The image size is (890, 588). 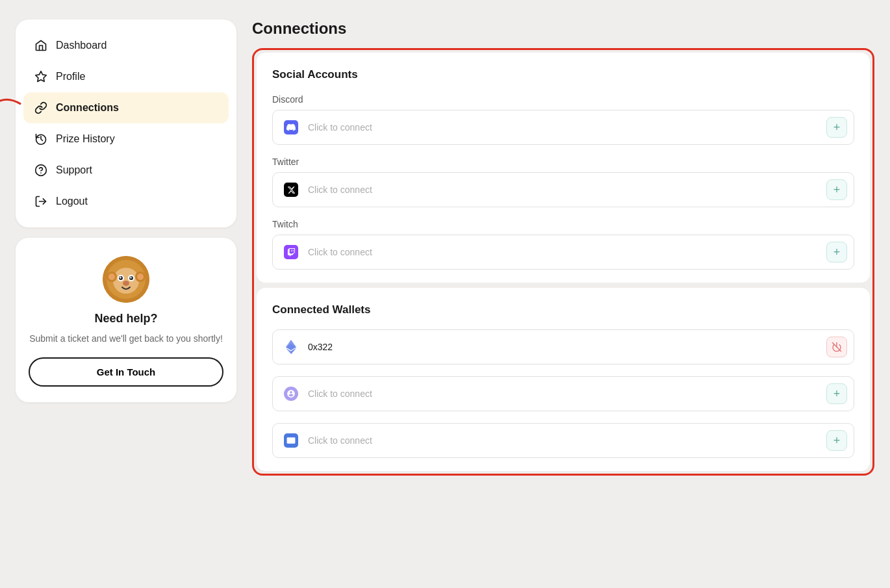 I want to click on page-title: Connections, so click(x=563, y=29).